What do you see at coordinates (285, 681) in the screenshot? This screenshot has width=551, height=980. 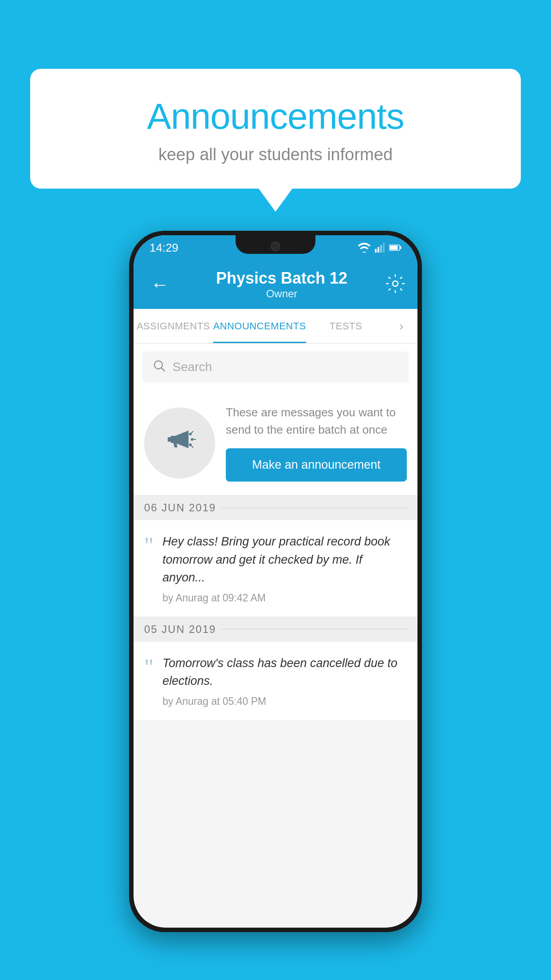 I see `announcement-content-2: Tomorrow's class has been cancelled due …` at bounding box center [285, 681].